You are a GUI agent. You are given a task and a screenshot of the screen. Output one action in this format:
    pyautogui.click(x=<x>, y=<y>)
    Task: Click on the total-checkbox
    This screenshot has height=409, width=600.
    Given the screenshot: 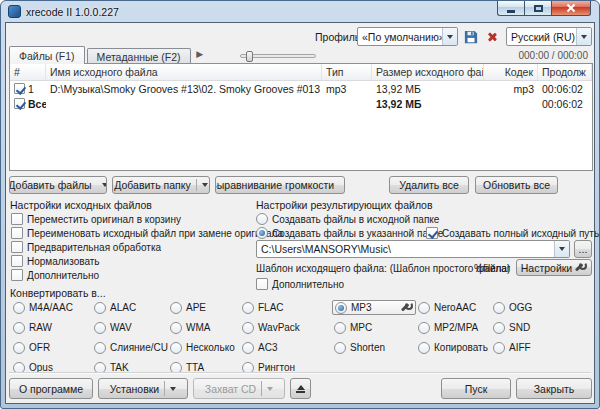 What is the action you would take?
    pyautogui.click(x=20, y=104)
    